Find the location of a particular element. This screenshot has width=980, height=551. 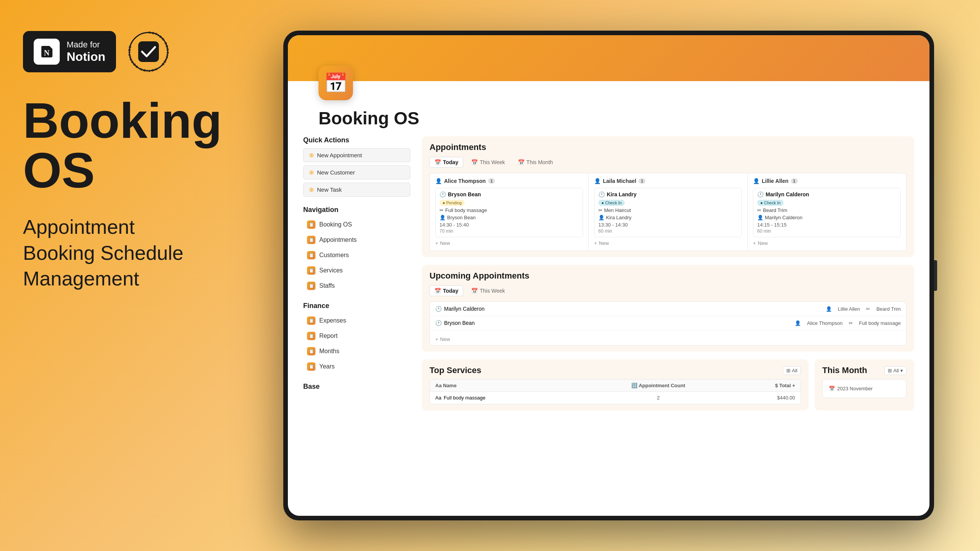

sidebar-item-years: 📋 Years is located at coordinates (357, 367).